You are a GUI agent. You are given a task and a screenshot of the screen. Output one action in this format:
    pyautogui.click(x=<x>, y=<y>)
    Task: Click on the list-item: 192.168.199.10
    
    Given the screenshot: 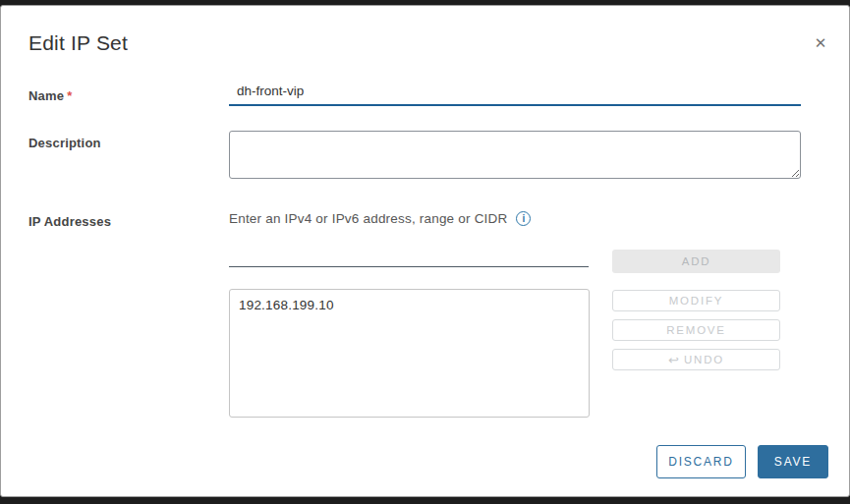 What is the action you would take?
    pyautogui.click(x=409, y=305)
    